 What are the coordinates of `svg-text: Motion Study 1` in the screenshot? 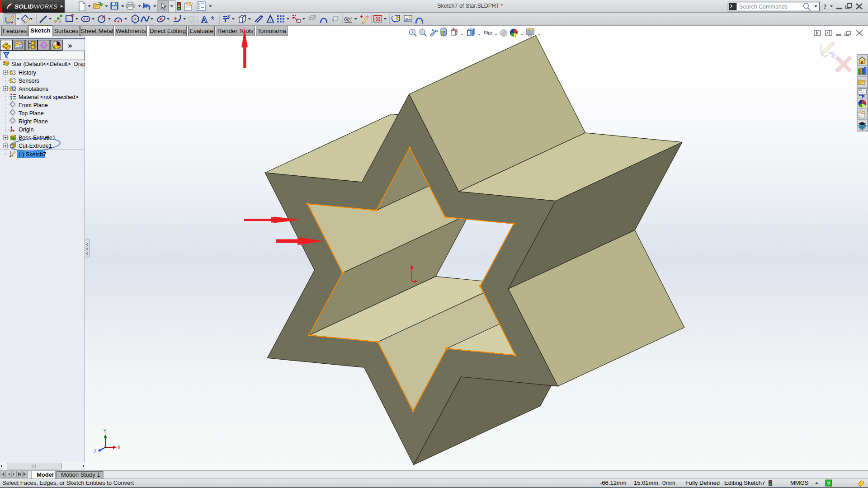 It's located at (80, 474).